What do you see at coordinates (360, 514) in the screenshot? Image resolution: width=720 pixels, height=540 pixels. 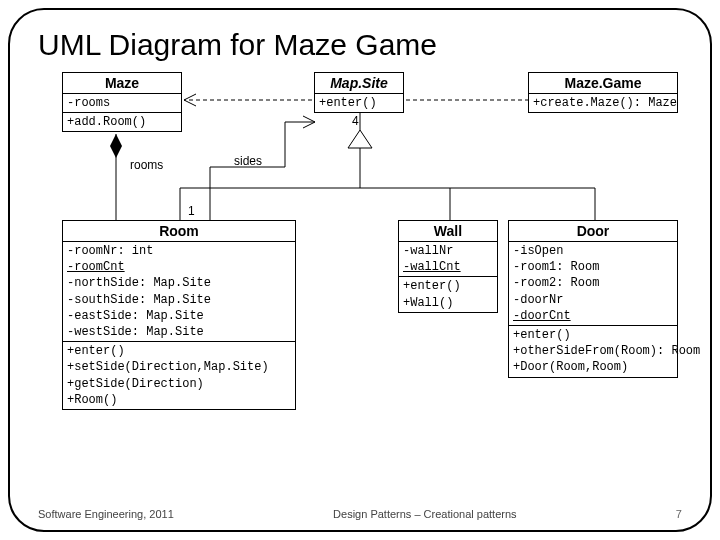 I see `footer: Software Engineering, 2011 Design Patter…` at bounding box center [360, 514].